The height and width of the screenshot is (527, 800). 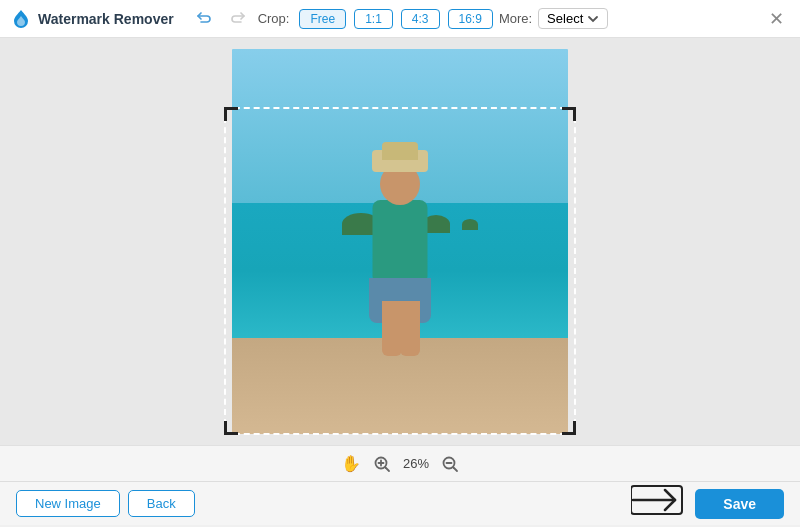 I want to click on person-leg-left, so click(x=392, y=328).